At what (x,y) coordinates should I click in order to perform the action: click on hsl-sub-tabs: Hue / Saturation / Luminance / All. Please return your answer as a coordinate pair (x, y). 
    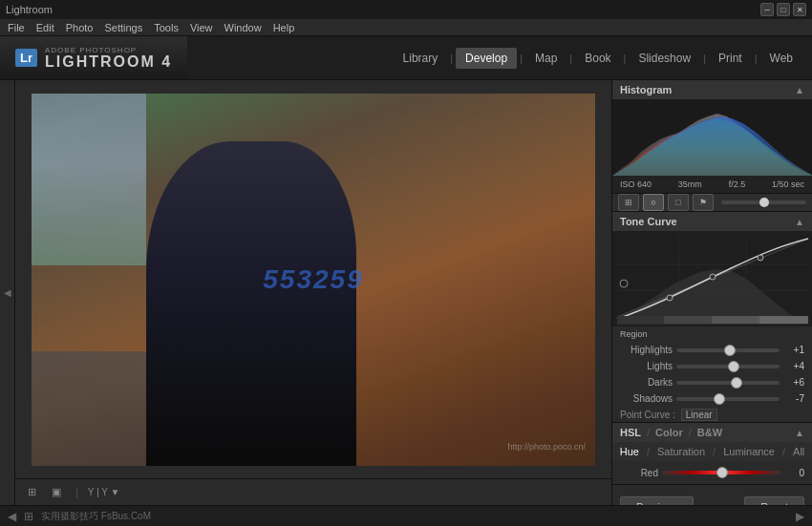
    Looking at the image, I should click on (713, 452).